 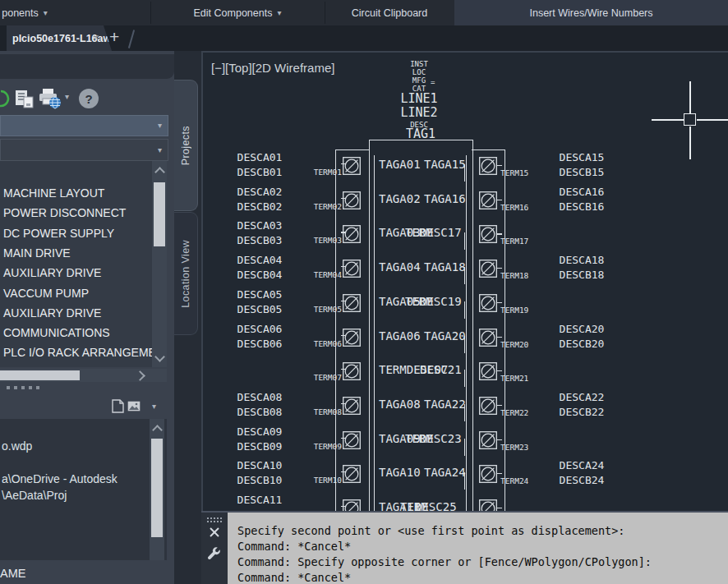 I want to click on drag-grip-dots, so click(x=214, y=519).